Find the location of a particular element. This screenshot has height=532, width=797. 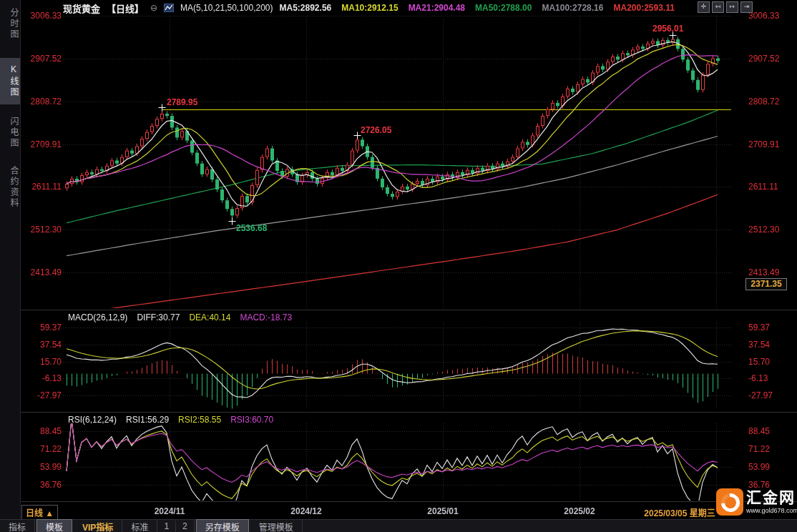

rsi2-value: RSI2:58.55 is located at coordinates (200, 420).